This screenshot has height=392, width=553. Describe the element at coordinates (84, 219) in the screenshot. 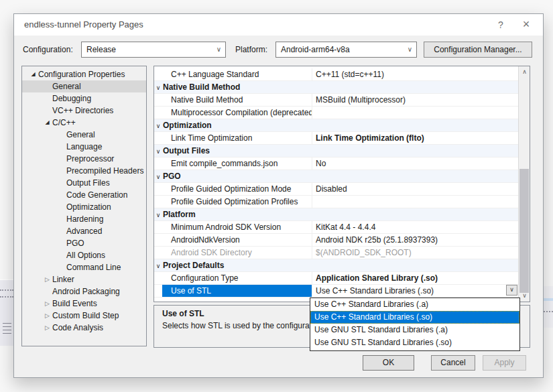

I see `tree-item-hardening: Hardening` at that location.